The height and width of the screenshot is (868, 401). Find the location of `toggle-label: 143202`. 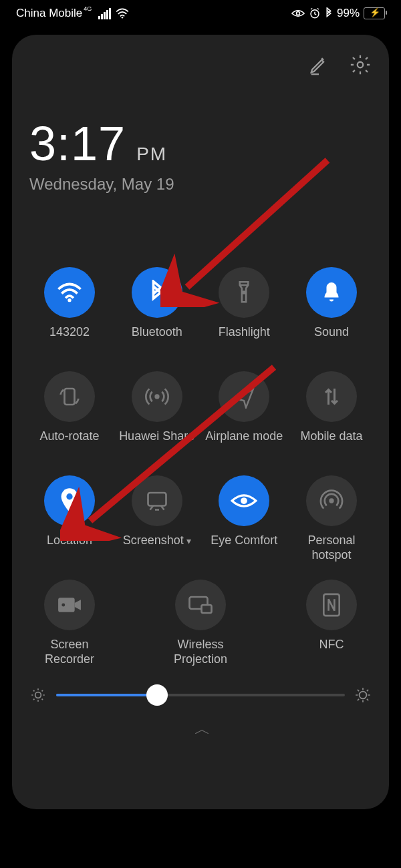

toggle-label: 143202 is located at coordinates (70, 339).